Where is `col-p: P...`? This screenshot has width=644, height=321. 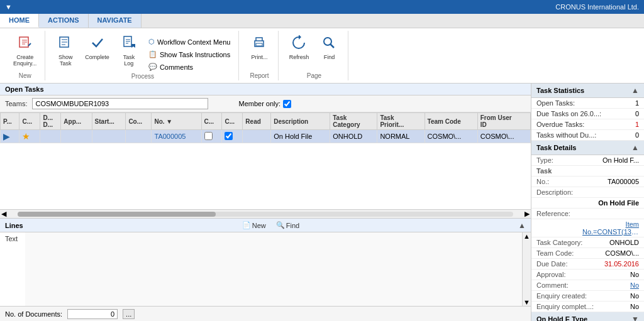
col-p: P... is located at coordinates (10, 122).